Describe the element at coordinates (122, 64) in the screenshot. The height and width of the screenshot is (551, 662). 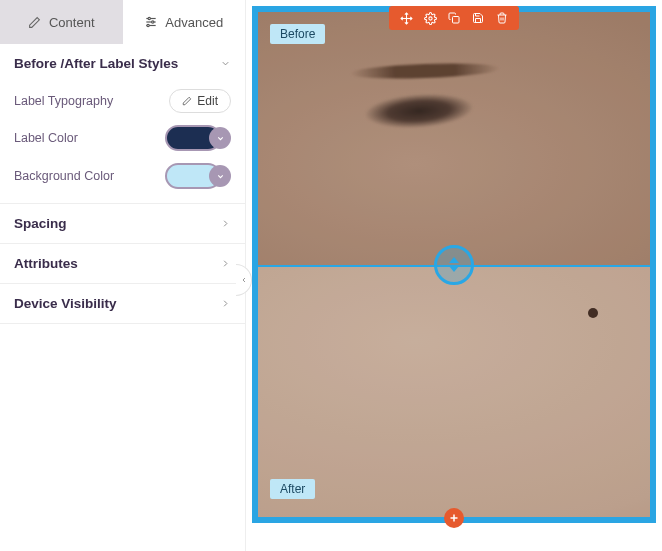
I see `section-label-styles-header: Before /After Label Styles` at that location.